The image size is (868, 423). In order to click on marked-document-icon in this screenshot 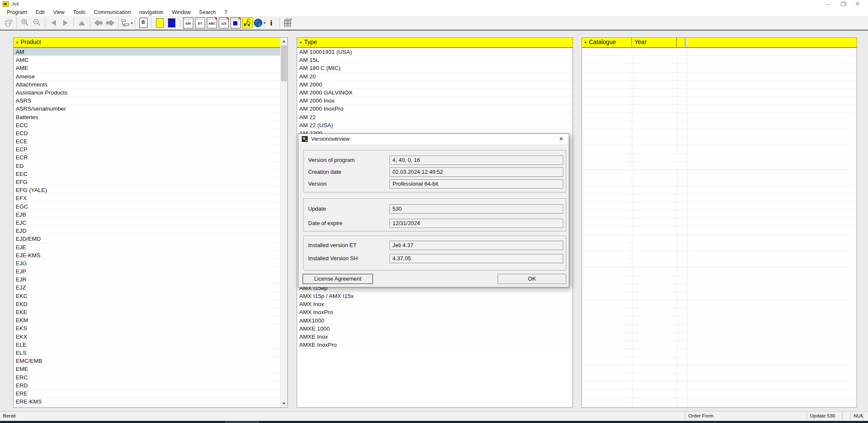, I will do `click(236, 23)`.